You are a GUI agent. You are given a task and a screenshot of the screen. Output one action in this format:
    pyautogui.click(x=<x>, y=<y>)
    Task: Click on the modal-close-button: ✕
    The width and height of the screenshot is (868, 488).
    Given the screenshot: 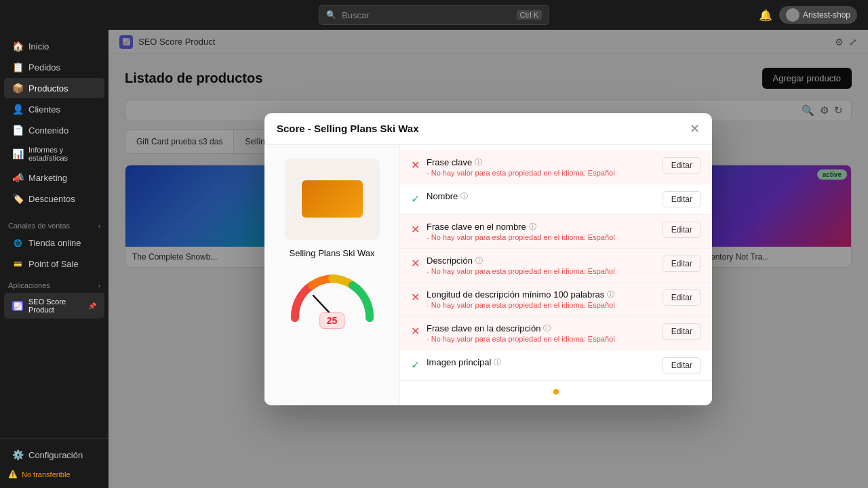 What is the action you would take?
    pyautogui.click(x=694, y=129)
    